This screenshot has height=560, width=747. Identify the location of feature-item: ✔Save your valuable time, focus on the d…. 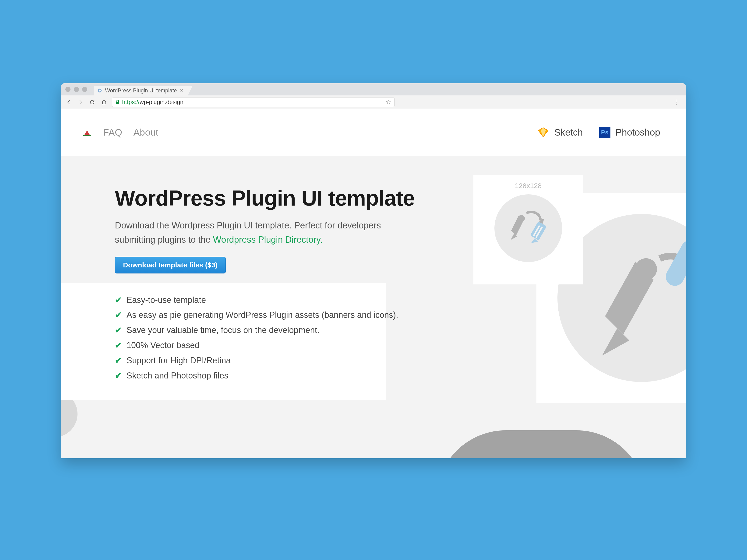
(401, 330).